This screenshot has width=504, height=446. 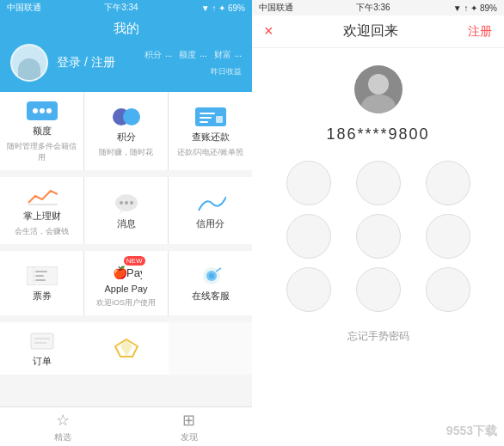 I want to click on invest-icon, so click(x=42, y=196).